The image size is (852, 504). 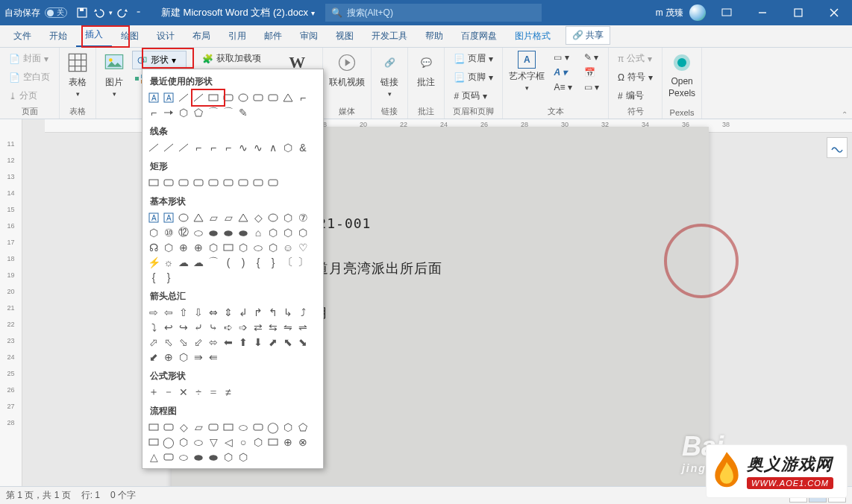 I want to click on textbox-button: A艺术字框▾, so click(x=527, y=72).